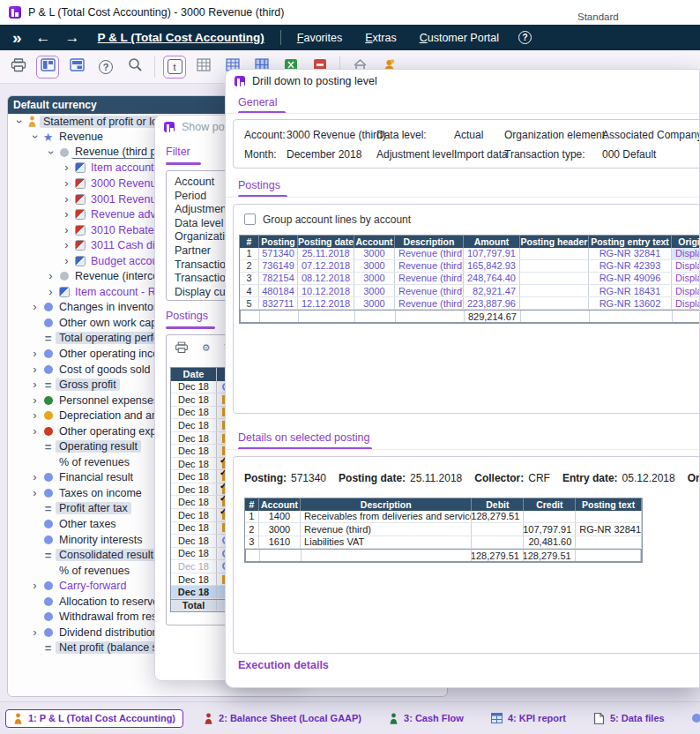 This screenshot has height=734, width=700. Describe the element at coordinates (44, 38) in the screenshot. I see `back-arrow-icon: ←` at that location.